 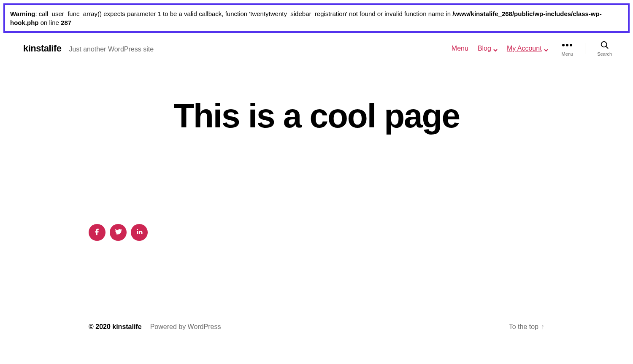 I want to click on nav-menu-link: Menu, so click(x=460, y=49).